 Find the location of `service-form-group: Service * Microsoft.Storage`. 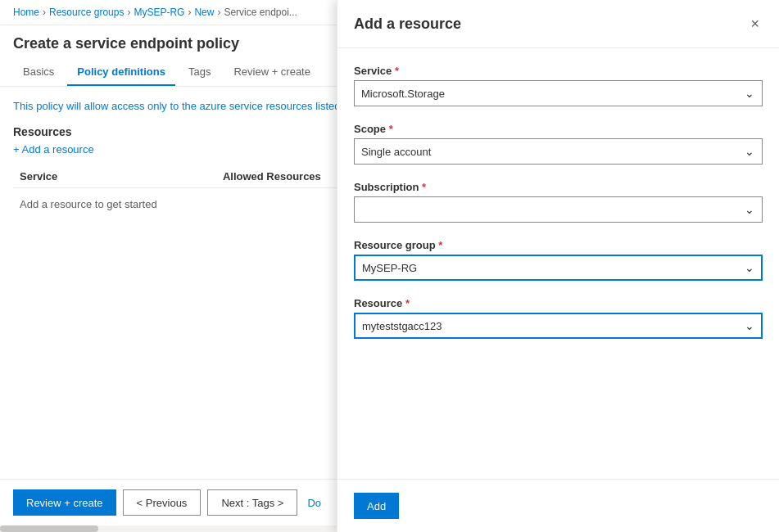

service-form-group: Service * Microsoft.Storage is located at coordinates (559, 85).